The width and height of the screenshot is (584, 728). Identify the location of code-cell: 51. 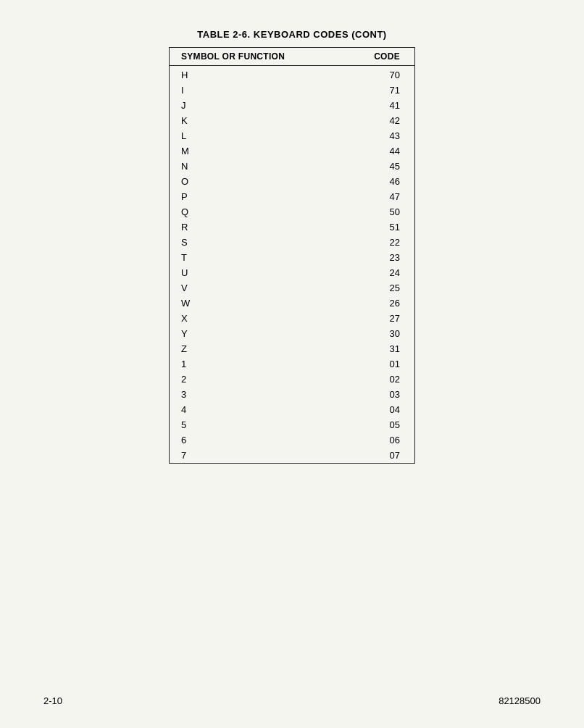
(380, 227).